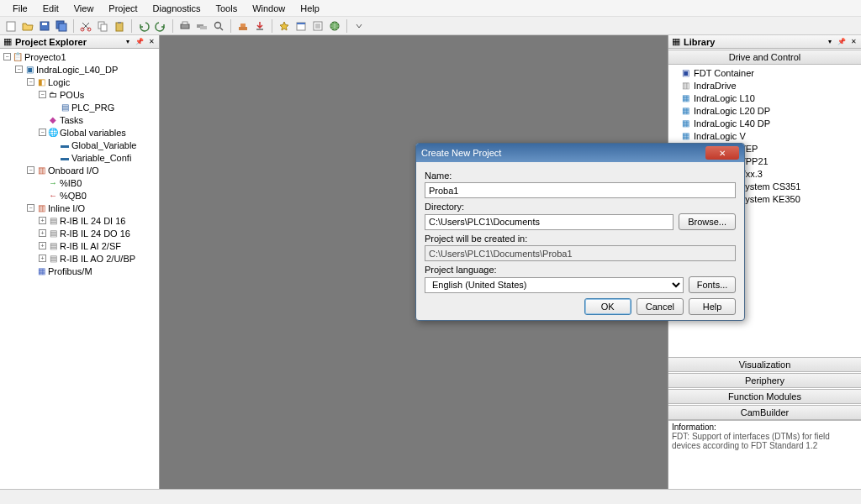 This screenshot has width=861, height=504. Describe the element at coordinates (660, 307) in the screenshot. I see `cancel-button: Cancel` at that location.